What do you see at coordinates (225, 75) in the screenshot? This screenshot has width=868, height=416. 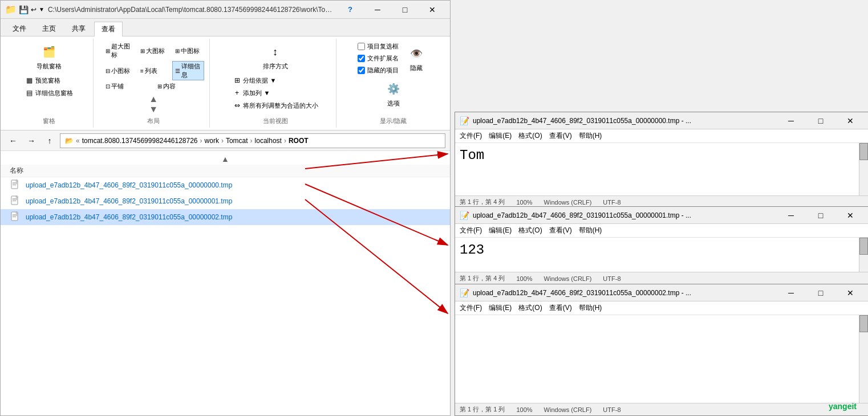 I see `ribbon: 文件 主页 共享 查看 🗂️ 导航窗格 ▦ 预览窗格` at bounding box center [225, 75].